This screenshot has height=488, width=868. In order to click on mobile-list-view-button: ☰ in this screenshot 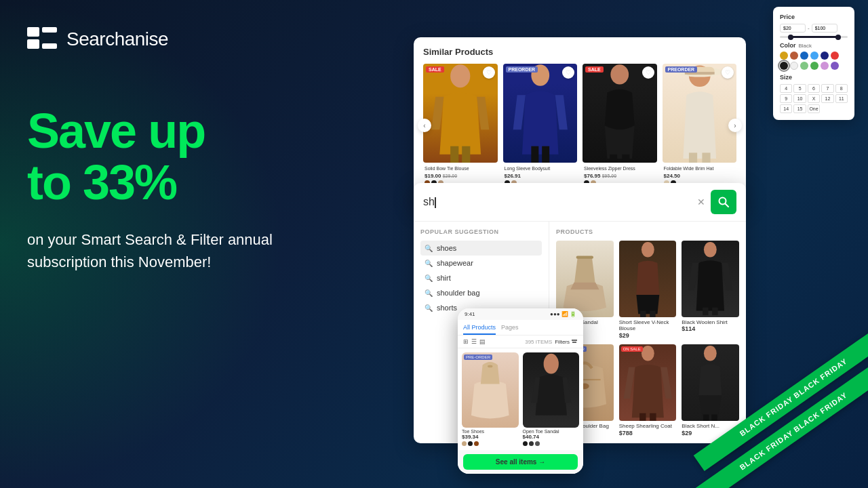, I will do `click(474, 342)`.